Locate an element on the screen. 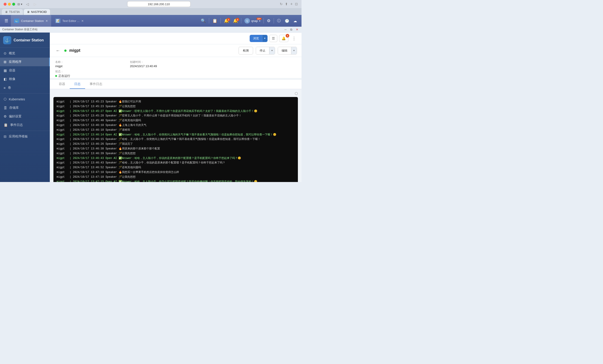 Image resolution: width=603 pixels, height=364 pixels. content-tabs: 容器 日志 事件日志 is located at coordinates (176, 84).